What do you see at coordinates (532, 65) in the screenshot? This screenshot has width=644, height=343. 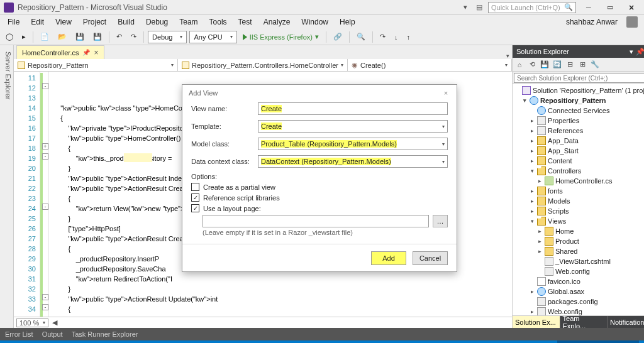 I see `sync-icon: ⟲` at bounding box center [532, 65].